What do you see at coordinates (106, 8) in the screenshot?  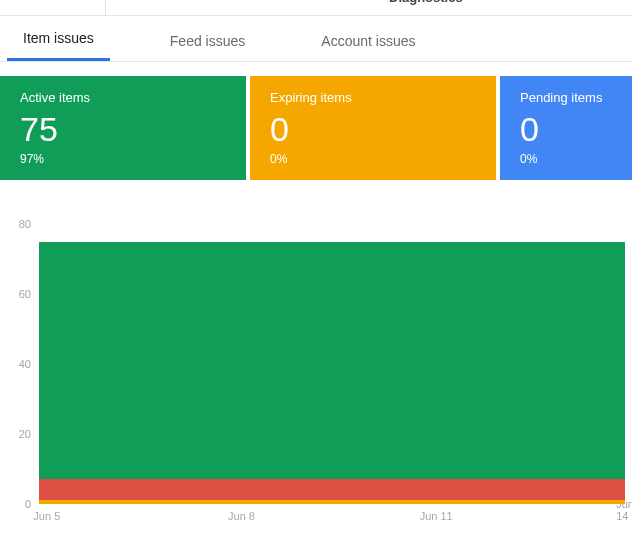 I see `nav-divider` at bounding box center [106, 8].